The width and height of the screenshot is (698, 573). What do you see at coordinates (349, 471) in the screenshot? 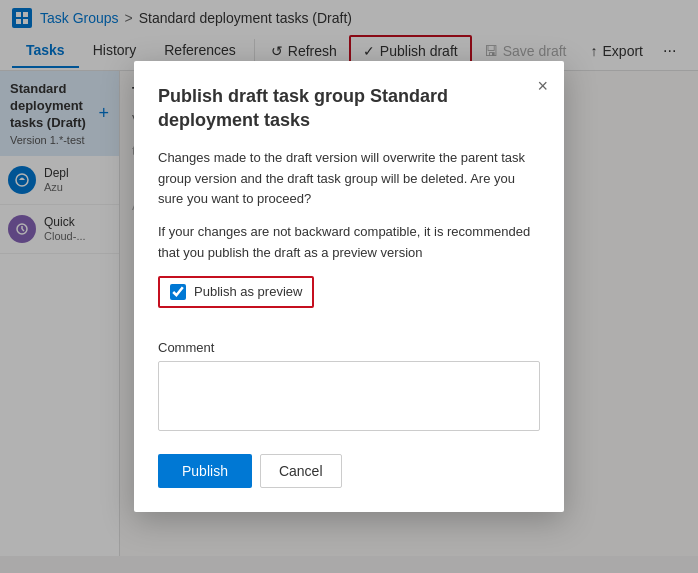
I see `modal-footer: Publish Cancel` at bounding box center [349, 471].